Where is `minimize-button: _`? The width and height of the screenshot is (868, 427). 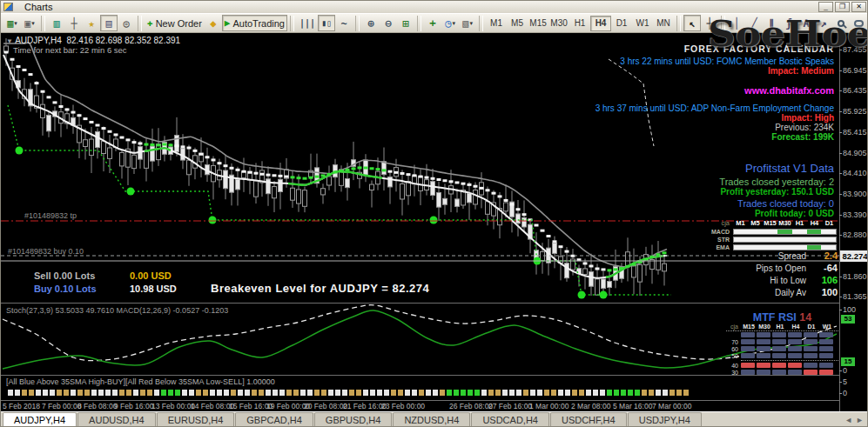 minimize-button: _ is located at coordinates (825, 7).